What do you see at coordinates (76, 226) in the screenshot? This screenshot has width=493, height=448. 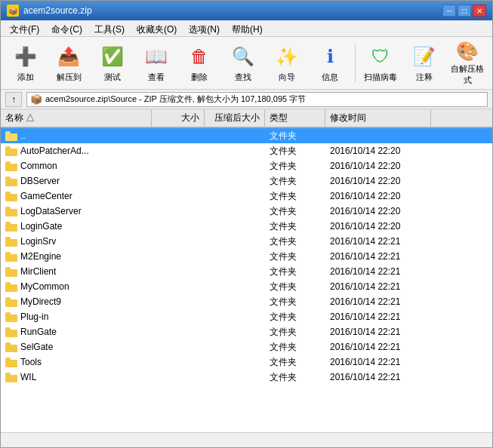 I see `cell-name: LoginGate` at bounding box center [76, 226].